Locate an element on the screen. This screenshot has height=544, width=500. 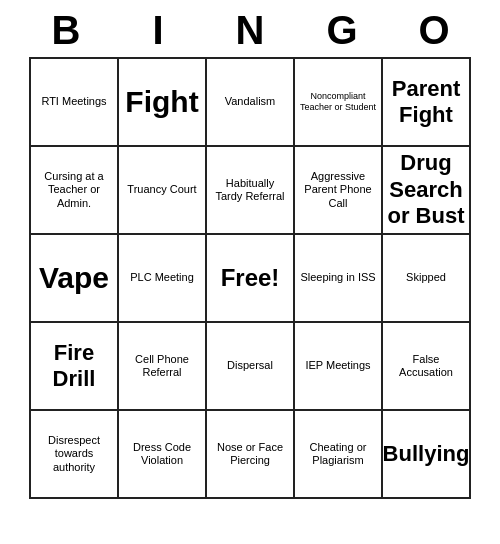
bingo-cell-20: Disrespect towards authority is located at coordinates (75, 455).